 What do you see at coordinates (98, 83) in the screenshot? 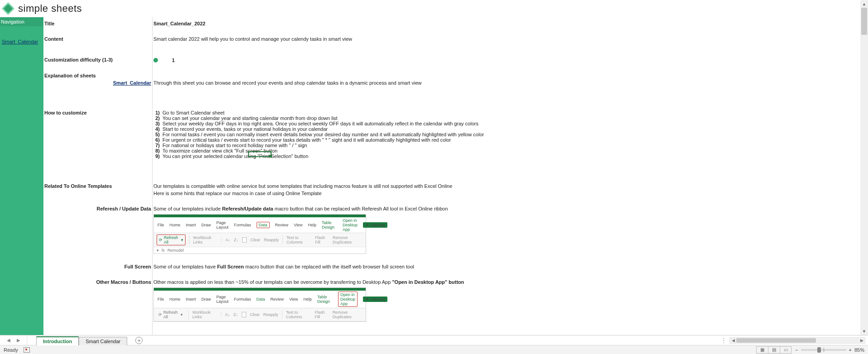
I see `explanation-sheet-link: Smart_Calendar` at bounding box center [98, 83].